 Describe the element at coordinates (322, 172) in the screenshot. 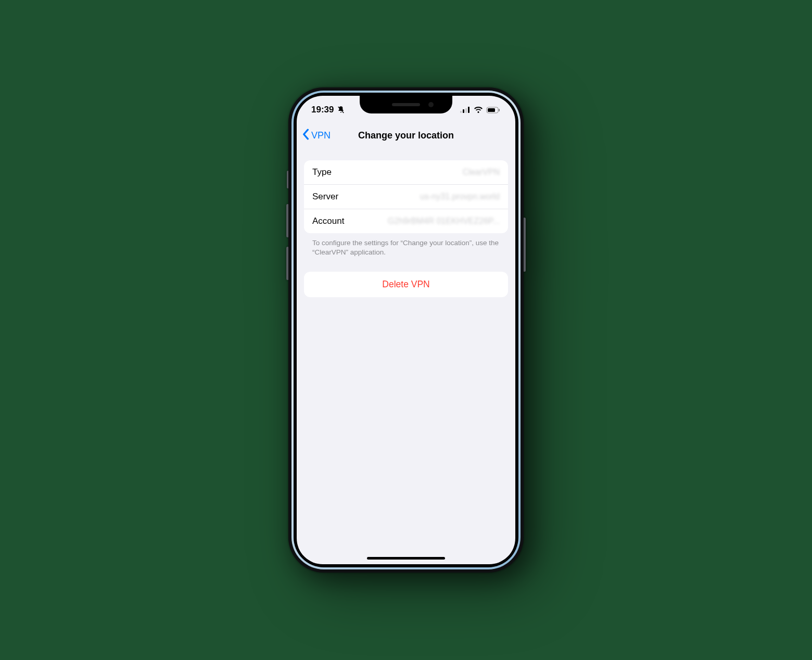

I see `row-label: Type` at that location.